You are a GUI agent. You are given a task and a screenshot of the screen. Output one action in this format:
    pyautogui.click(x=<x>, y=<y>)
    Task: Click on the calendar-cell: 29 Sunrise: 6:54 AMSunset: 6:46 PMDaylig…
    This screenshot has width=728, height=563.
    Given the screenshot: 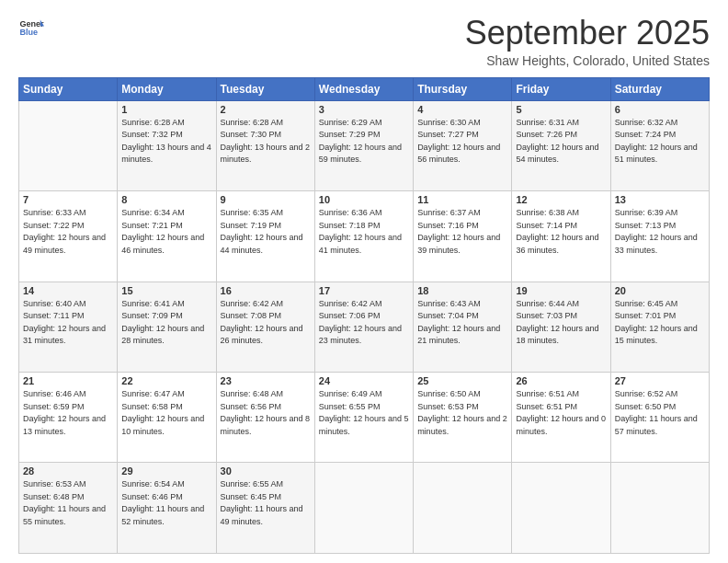 What is the action you would take?
    pyautogui.click(x=167, y=508)
    